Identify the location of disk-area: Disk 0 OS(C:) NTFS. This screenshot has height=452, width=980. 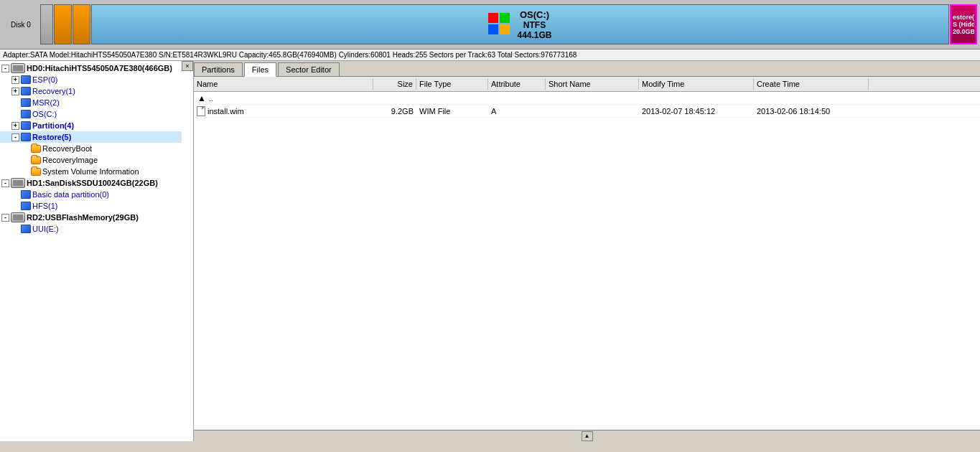
(490, 24).